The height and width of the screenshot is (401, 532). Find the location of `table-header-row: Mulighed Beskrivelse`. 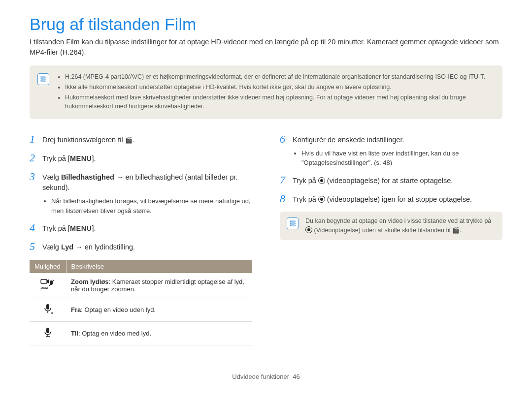

table-header-row: Mulighed Beskrivelse is located at coordinates (141, 267).